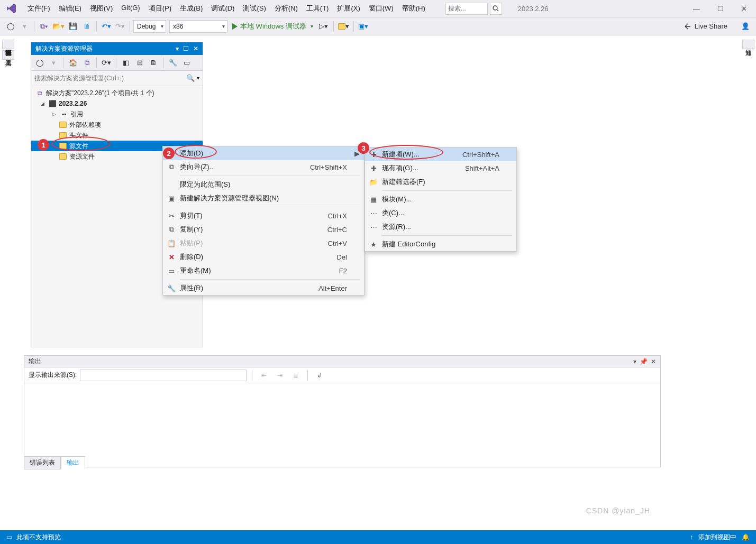  What do you see at coordinates (344, 26) in the screenshot?
I see `folder-icon: ▾` at bounding box center [344, 26].